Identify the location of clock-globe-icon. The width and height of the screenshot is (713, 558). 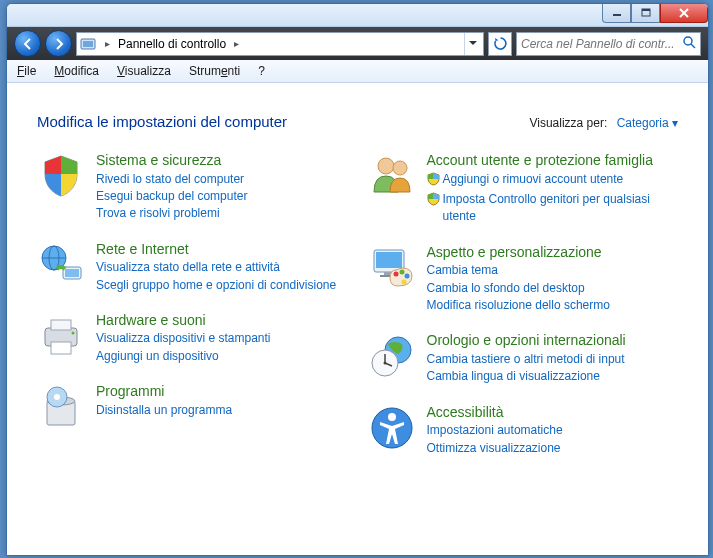
(392, 356).